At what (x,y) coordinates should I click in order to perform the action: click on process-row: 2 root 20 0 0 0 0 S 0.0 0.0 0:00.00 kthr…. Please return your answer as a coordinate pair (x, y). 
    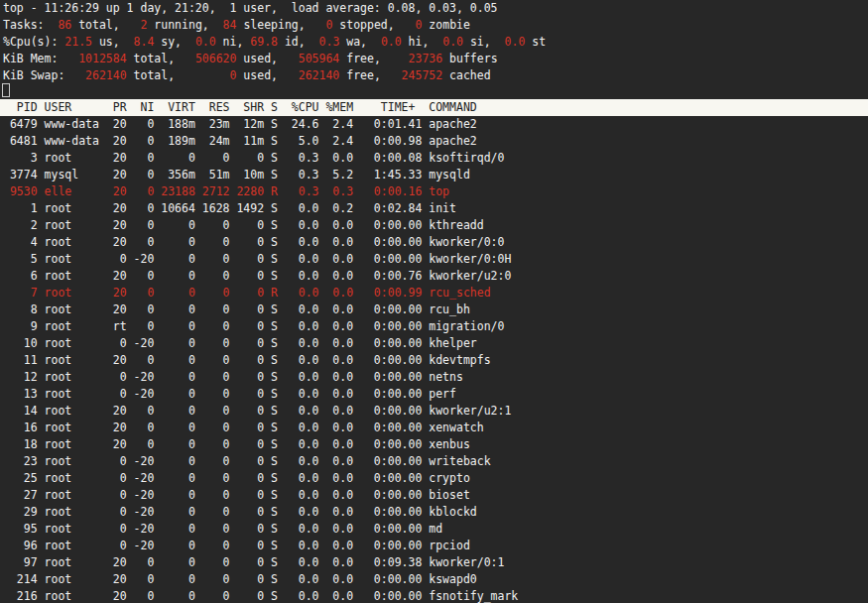
    Looking at the image, I should click on (260, 226).